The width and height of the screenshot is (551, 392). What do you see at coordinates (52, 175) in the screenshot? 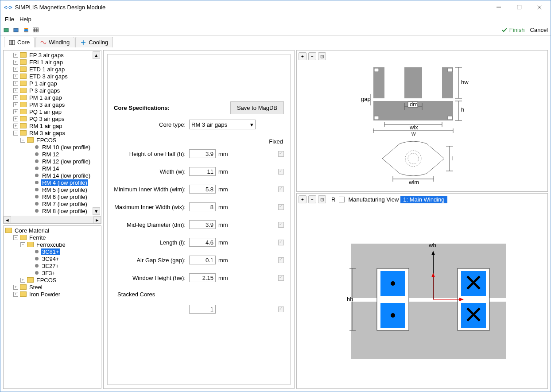
I see `tree-item: RM 14 (low profile)` at bounding box center [52, 175].